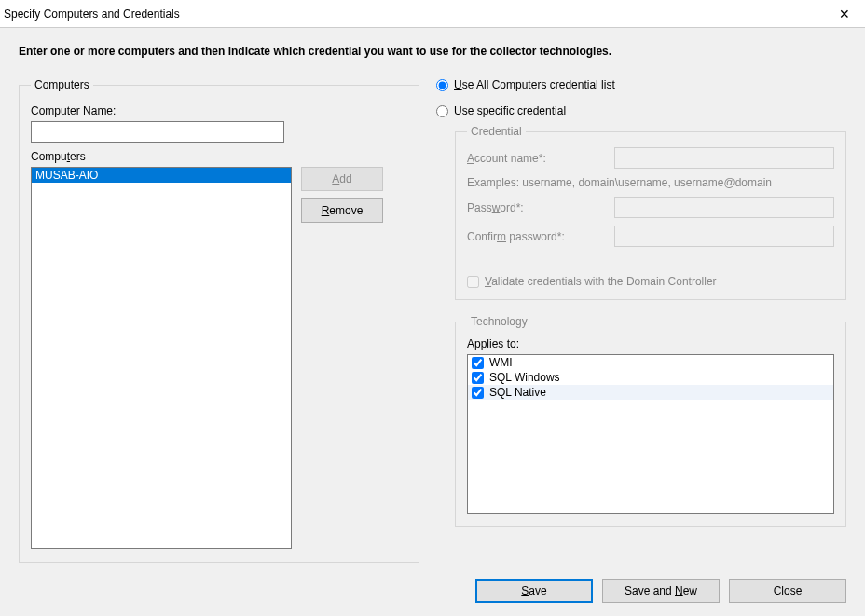 This screenshot has height=616, width=865. I want to click on add-button: Add, so click(342, 179).